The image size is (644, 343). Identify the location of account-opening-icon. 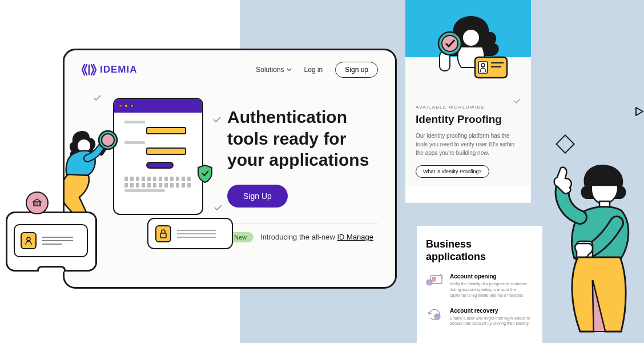
(434, 280).